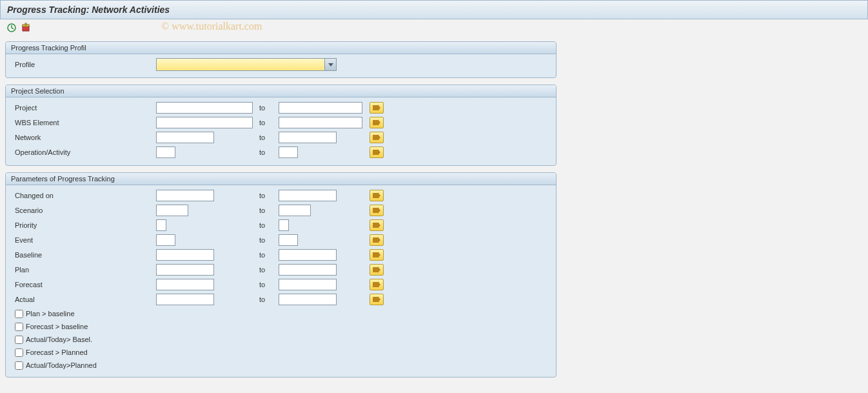  Describe the element at coordinates (269, 108) in the screenshot. I see `project-to-label: to` at that location.